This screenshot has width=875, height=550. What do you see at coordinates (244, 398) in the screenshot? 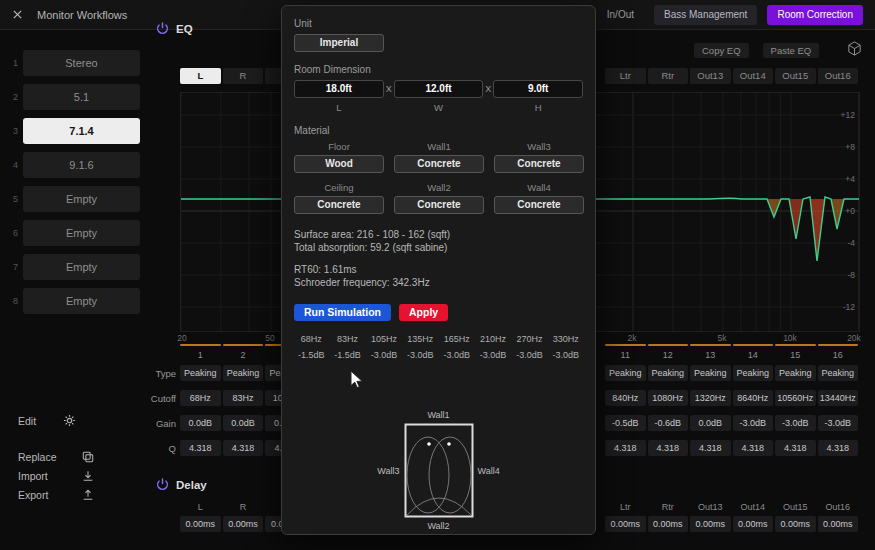
I see `band-cutoff-field: 83Hz` at bounding box center [244, 398].